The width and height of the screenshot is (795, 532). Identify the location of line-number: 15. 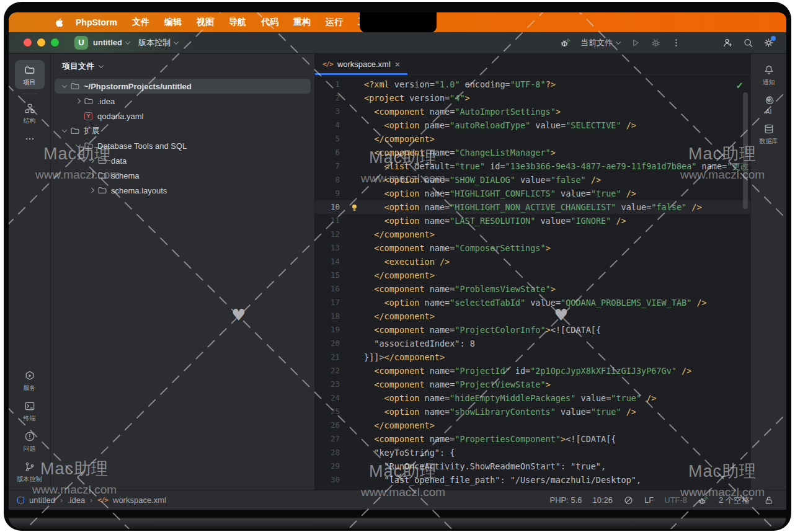
(327, 275).